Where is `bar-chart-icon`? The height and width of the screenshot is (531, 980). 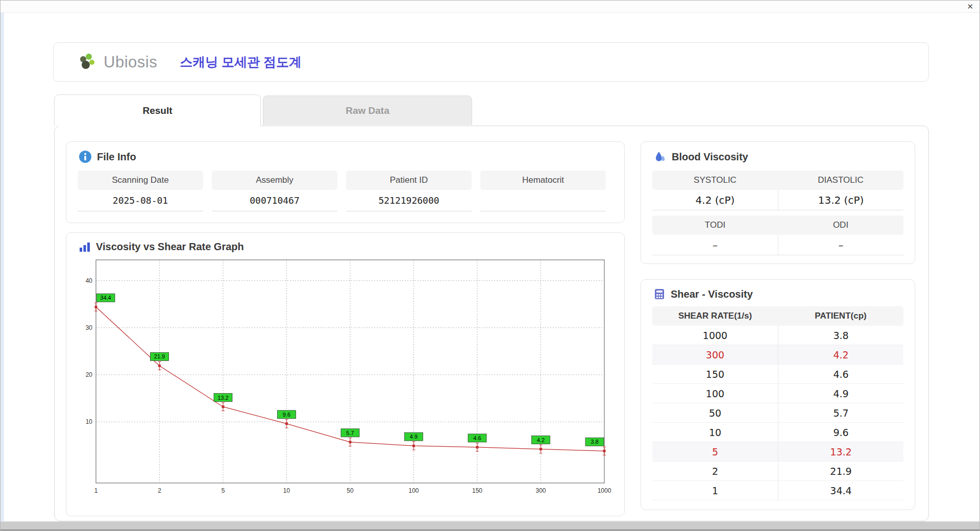
bar-chart-icon is located at coordinates (85, 247).